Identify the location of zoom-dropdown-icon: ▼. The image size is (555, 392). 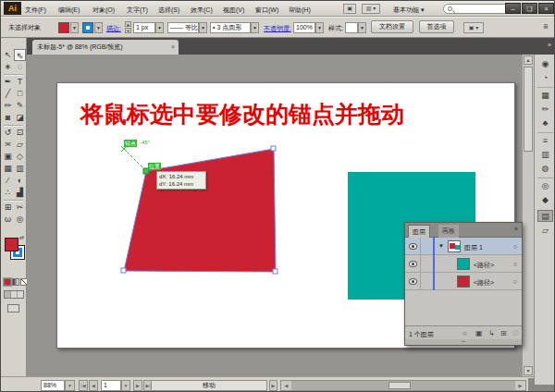
(70, 386).